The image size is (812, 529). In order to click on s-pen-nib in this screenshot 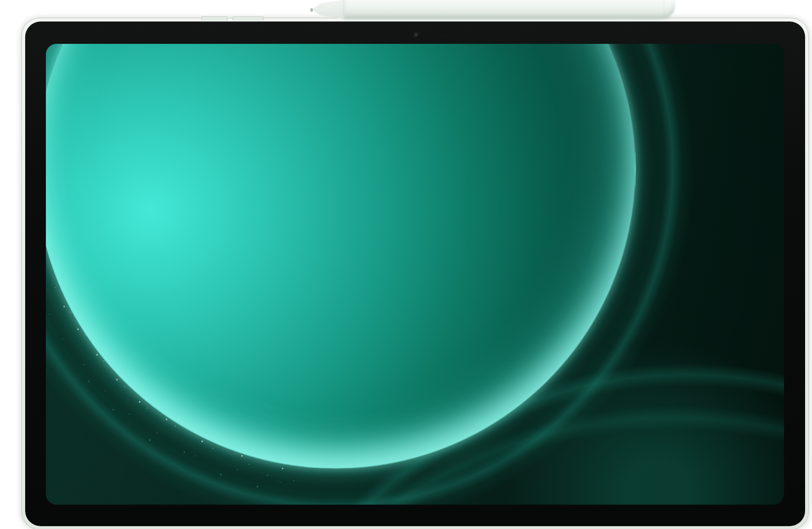, I will do `click(312, 10)`.